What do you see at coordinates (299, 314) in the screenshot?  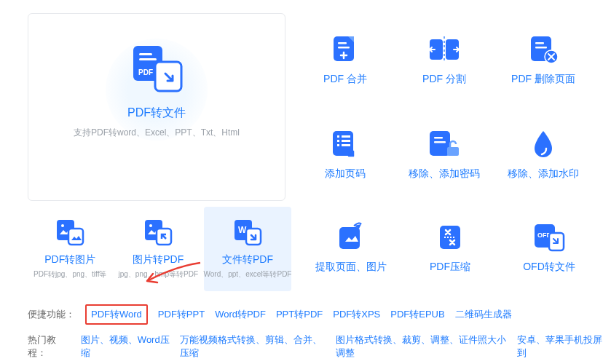 I see `quick-link-ppt-to-pdf: PPT转PDF` at bounding box center [299, 314].